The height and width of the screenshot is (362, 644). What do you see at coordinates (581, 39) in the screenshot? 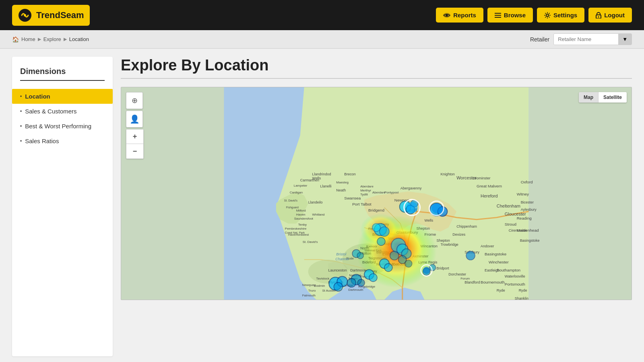
I see `retailer-section: Retailer ▼` at bounding box center [581, 39].